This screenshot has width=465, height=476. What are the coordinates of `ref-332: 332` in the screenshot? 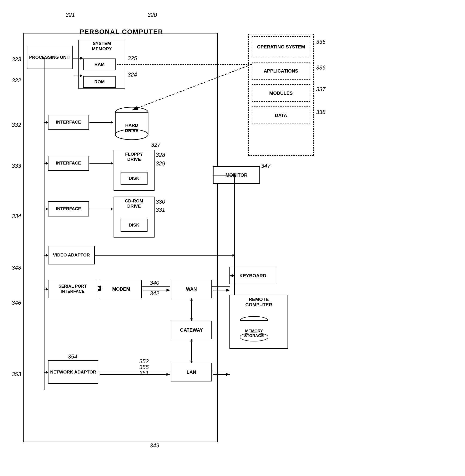 It's located at (16, 125).